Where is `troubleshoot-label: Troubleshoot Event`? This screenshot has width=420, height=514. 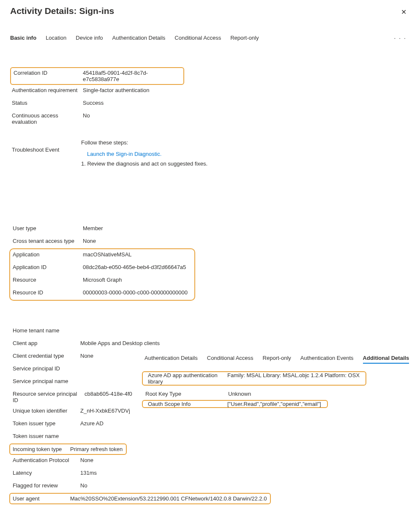
troubleshoot-label: Troubleshoot Event is located at coordinates (46, 145).